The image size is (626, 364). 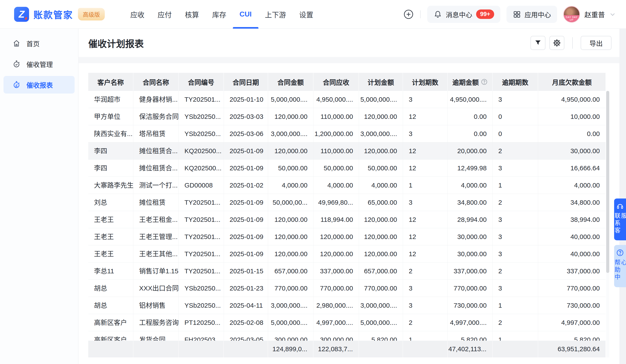 What do you see at coordinates (39, 64) in the screenshot?
I see `sidebar-item-collection-management: 催收管理` at bounding box center [39, 64].